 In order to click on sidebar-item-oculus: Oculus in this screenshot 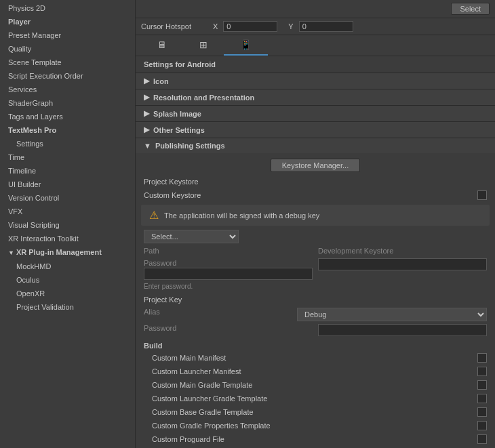, I will do `click(68, 280)`.